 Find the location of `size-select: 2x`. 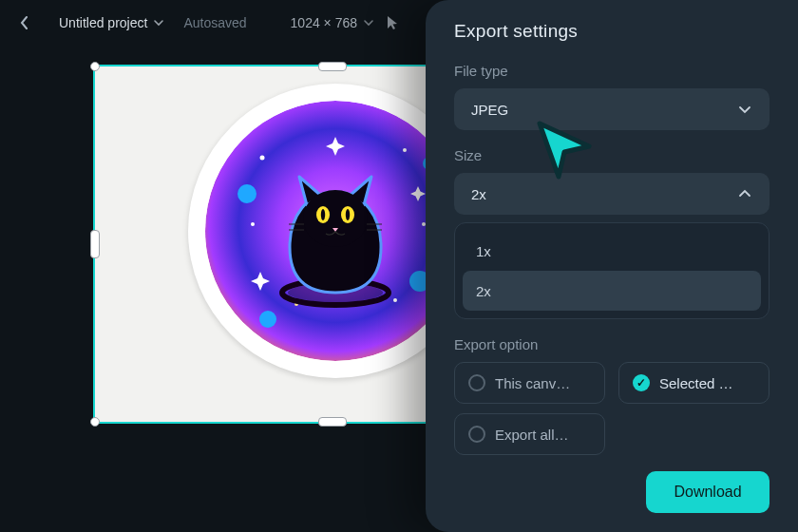

size-select: 2x is located at coordinates (612, 194).